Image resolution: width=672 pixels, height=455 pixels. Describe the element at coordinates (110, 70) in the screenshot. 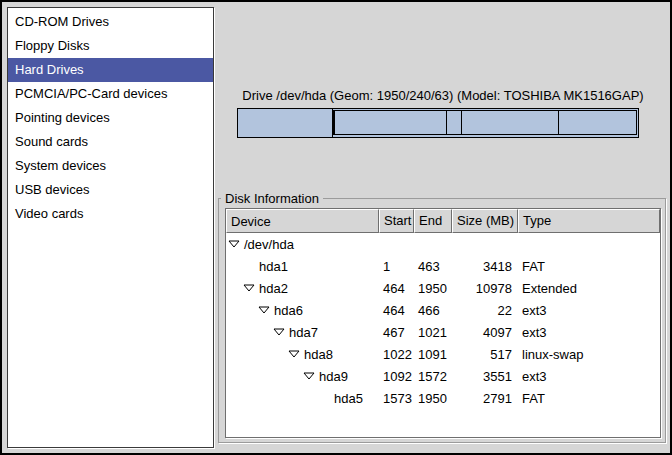

I see `sidebar-item-hard-drives: Hard Drives` at that location.